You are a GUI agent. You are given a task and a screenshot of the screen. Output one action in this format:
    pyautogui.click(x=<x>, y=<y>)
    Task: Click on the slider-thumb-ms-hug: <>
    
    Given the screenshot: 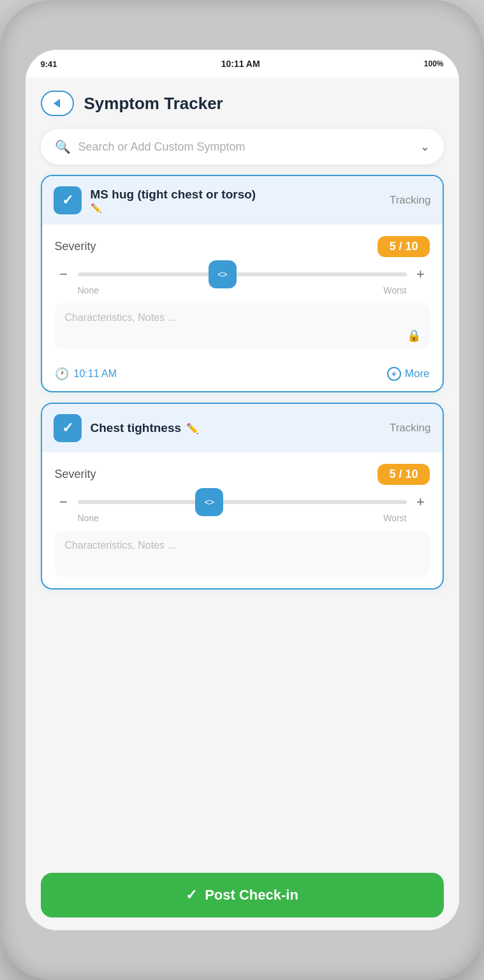 What is the action you would take?
    pyautogui.click(x=223, y=274)
    